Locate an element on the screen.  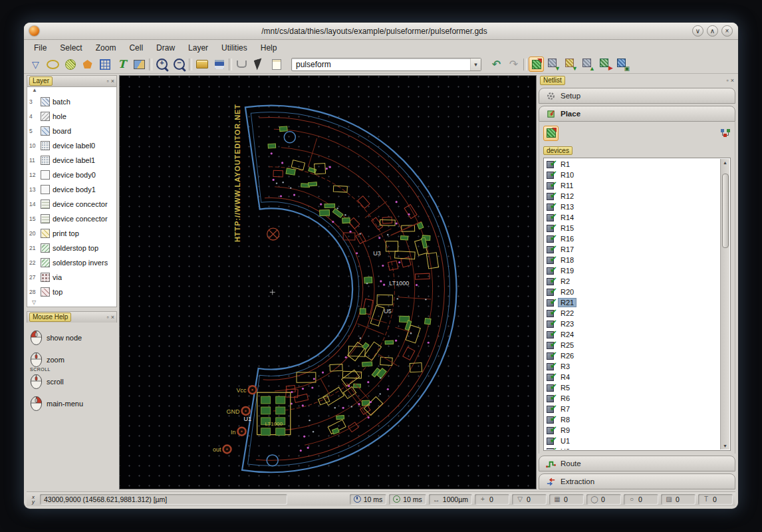
layer-row: 4 hole is located at coordinates (72, 116).